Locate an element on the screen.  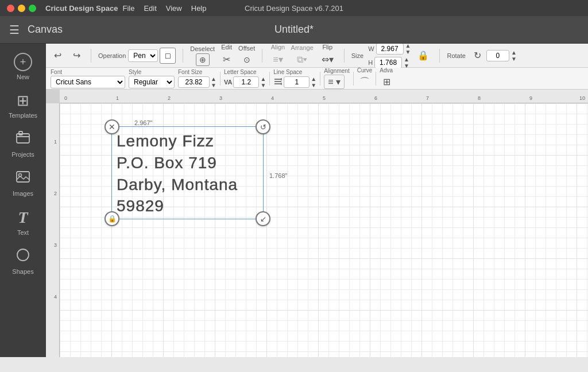
document-title: Untitled* is located at coordinates (294, 30).